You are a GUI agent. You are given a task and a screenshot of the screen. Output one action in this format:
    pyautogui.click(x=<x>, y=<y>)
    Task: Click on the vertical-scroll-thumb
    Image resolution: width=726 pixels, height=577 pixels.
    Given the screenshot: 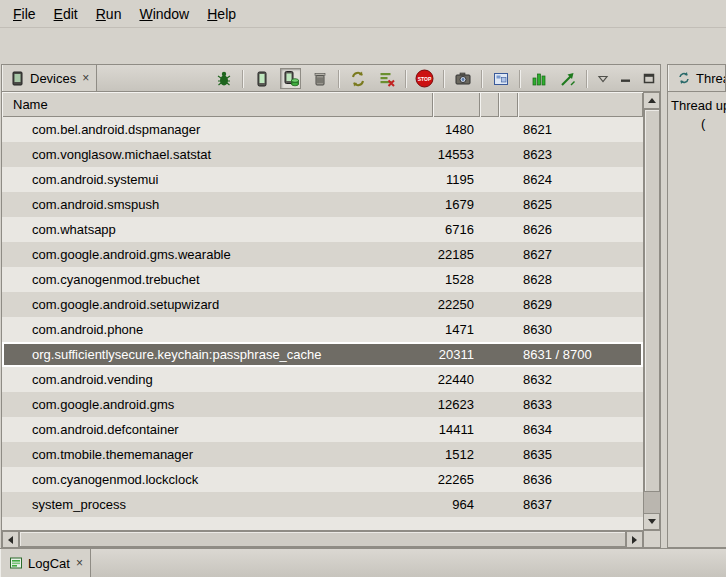 What is the action you would take?
    pyautogui.click(x=652, y=300)
    